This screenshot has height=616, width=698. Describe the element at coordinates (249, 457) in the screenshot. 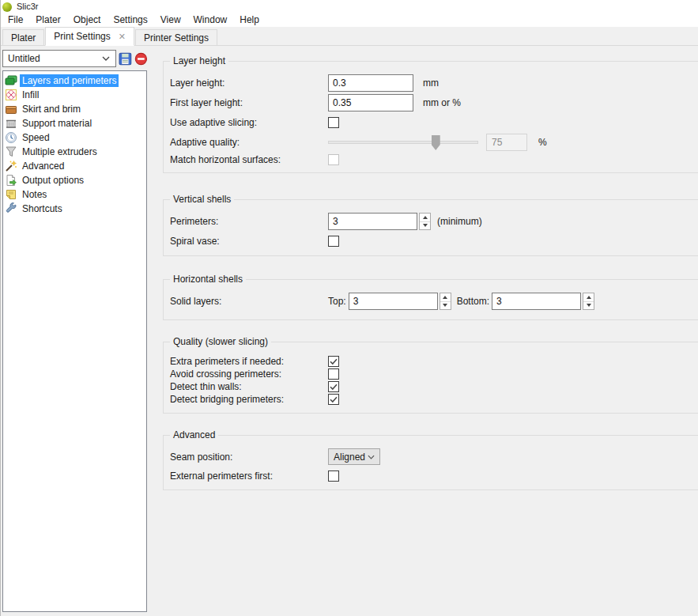

I see `seam-position-label: Seam position:` at that location.